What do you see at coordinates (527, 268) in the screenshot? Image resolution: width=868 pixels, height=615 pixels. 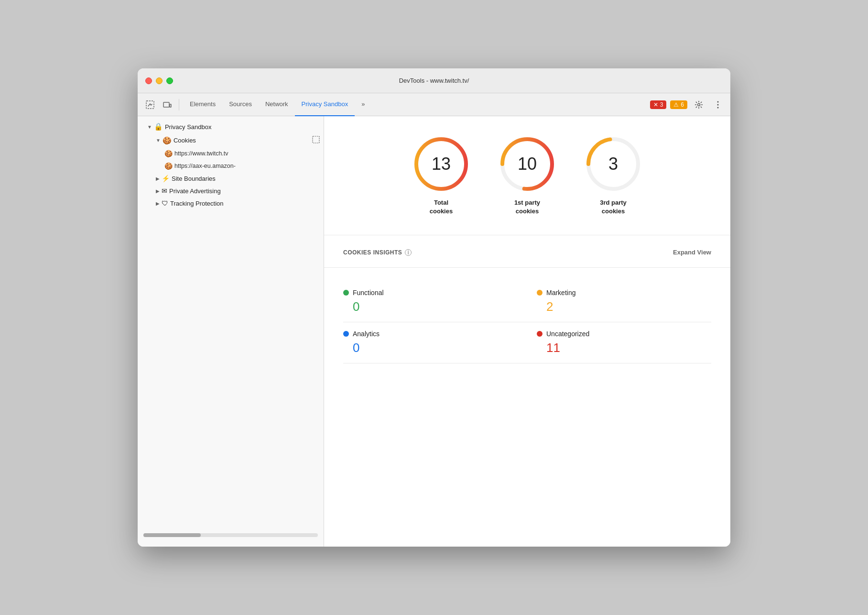 I see `insights-divider` at bounding box center [527, 268].